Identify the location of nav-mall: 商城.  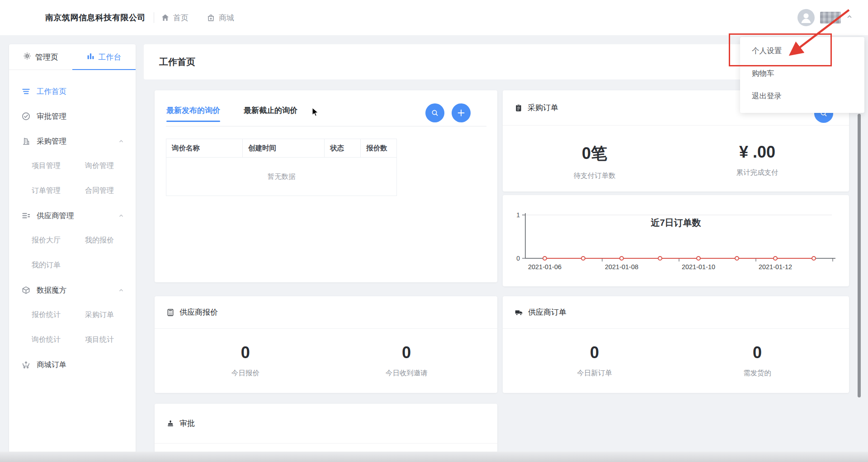
(221, 18).